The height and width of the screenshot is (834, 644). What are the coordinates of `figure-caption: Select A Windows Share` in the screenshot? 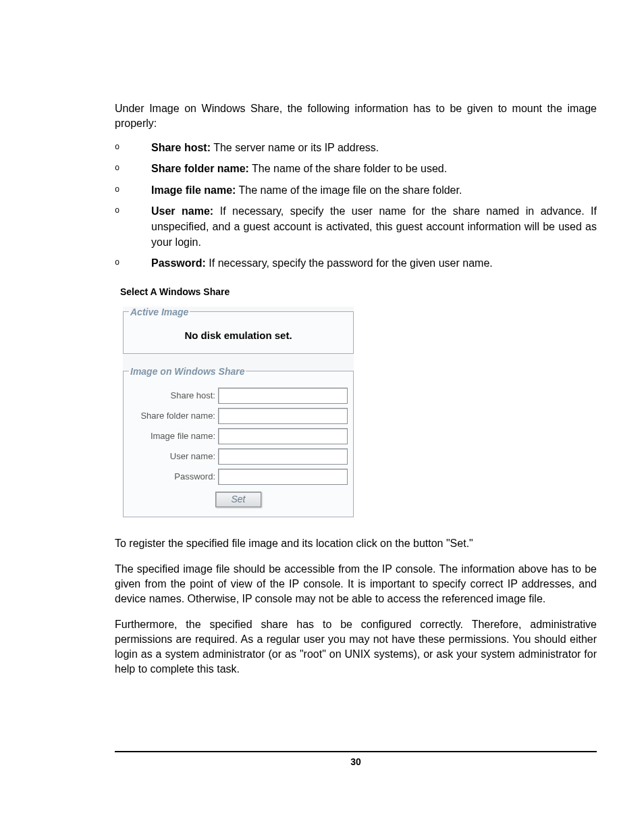 It's located at (358, 292).